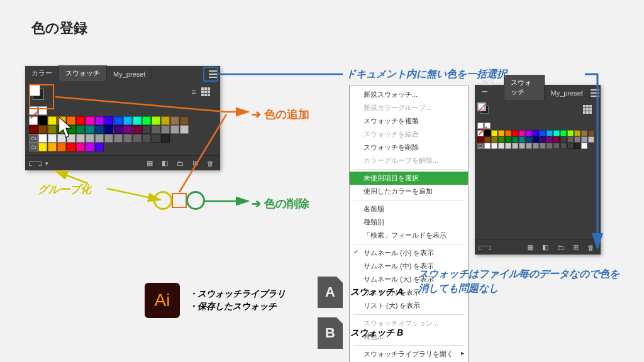 Image resolution: width=644 pixels, height=362 pixels. Describe the element at coordinates (409, 191) in the screenshot. I see `menu-item: 使用したカラーを追加` at that location.